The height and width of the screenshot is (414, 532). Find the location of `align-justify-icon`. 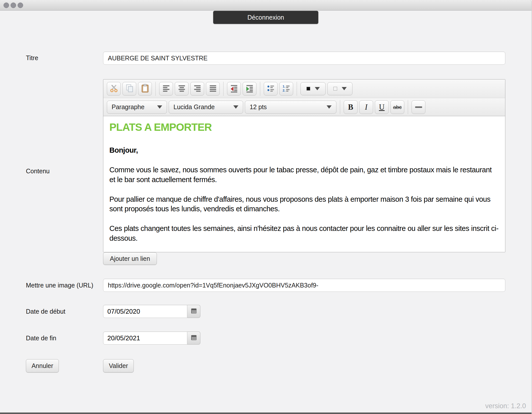

align-justify-icon is located at coordinates (213, 89).